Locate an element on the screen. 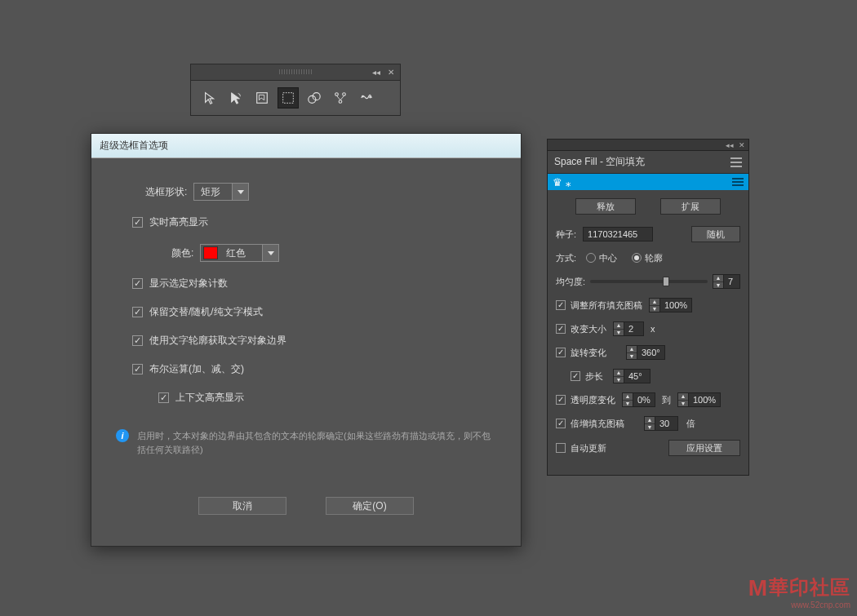 This screenshot has width=857, height=616. keep-mode-label: 保留交替/随机/纯文字模式 is located at coordinates (206, 312).